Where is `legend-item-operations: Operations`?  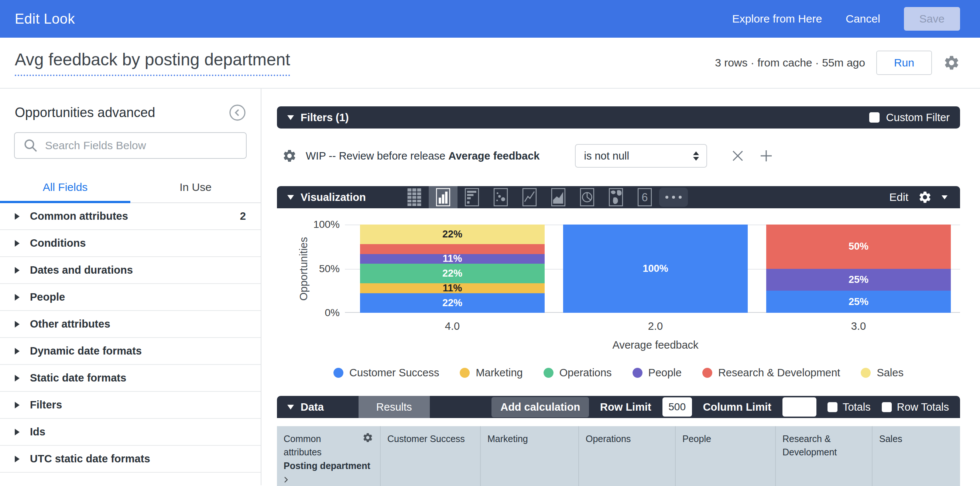 legend-item-operations: Operations is located at coordinates (578, 373).